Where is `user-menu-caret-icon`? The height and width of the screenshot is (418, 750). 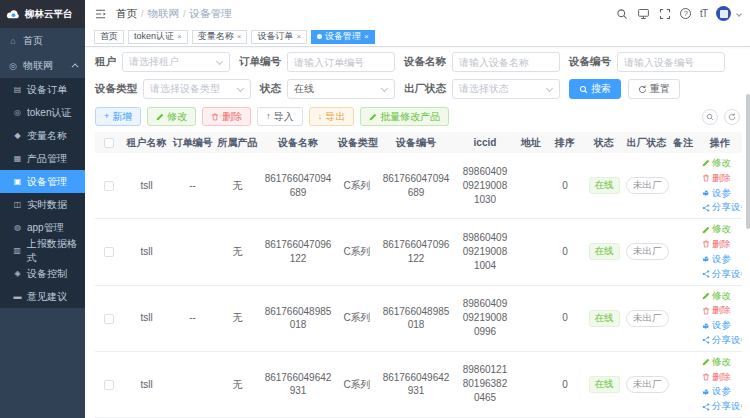
user-menu-caret-icon is located at coordinates (739, 14).